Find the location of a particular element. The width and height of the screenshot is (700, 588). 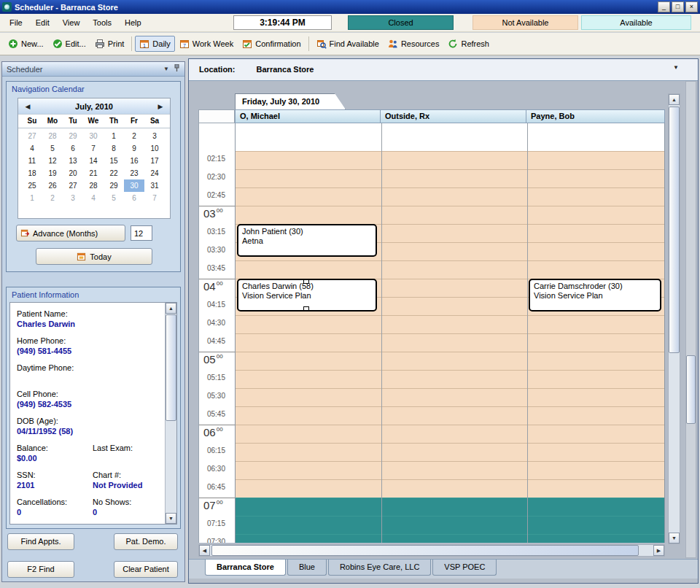

daily-button: 1 Daily is located at coordinates (155, 44).